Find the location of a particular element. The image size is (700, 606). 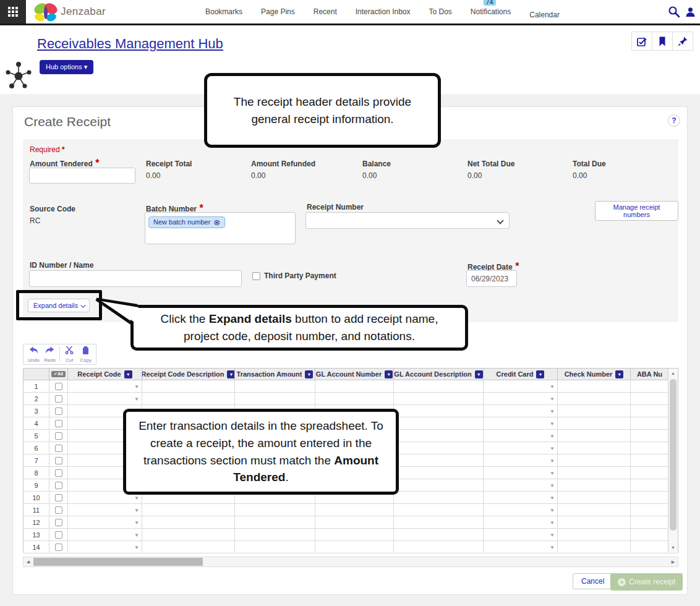

batch-number-input: New batch number ⊗ is located at coordinates (220, 228).